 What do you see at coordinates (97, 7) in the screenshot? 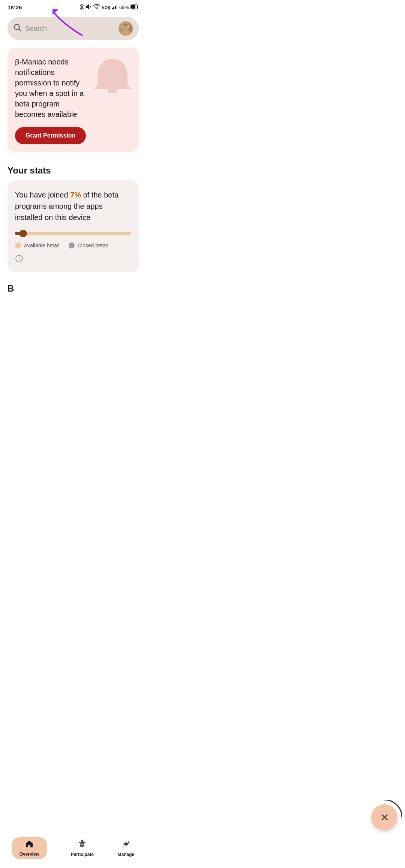
I see `wifi-icon` at bounding box center [97, 7].